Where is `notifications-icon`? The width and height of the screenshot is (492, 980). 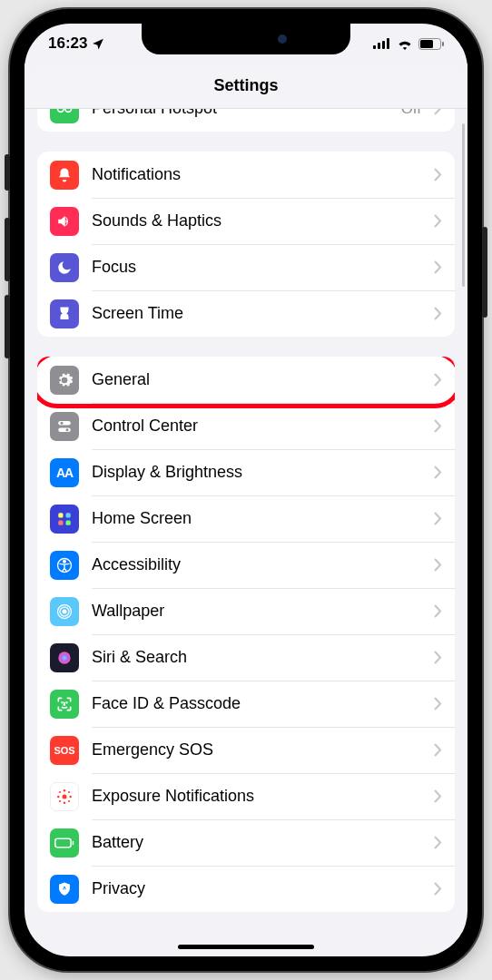
notifications-icon is located at coordinates (64, 175).